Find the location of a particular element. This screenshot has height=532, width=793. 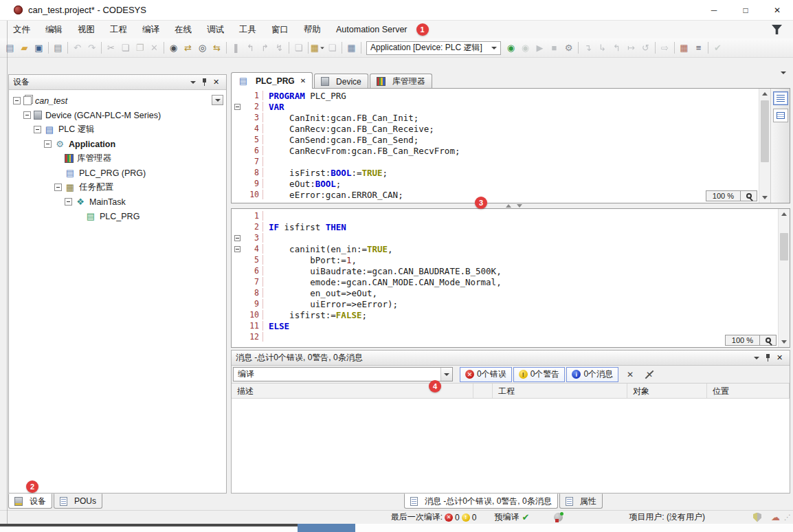

step-out-icon: ↰ is located at coordinates (617, 48).